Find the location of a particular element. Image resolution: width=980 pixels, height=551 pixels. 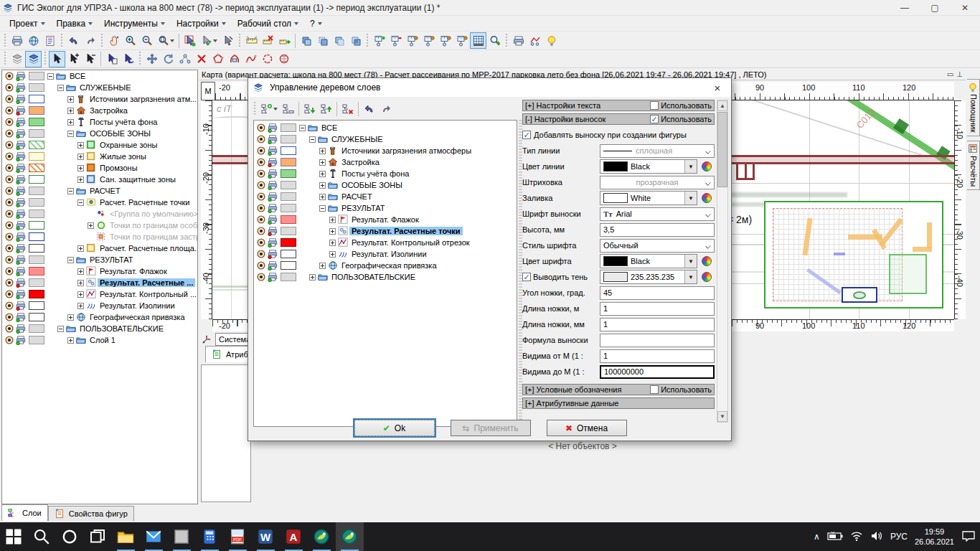

dialog-close-button: × is located at coordinates (717, 88).